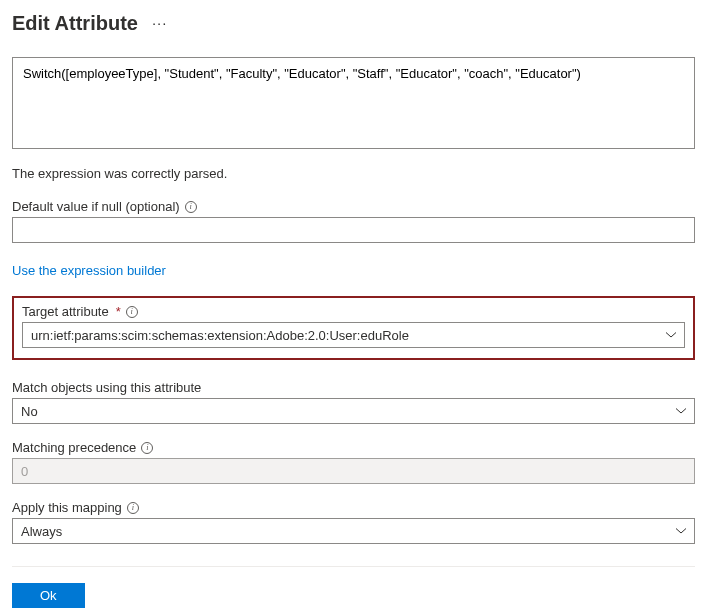 The image size is (707, 616). I want to click on required-indicator: *, so click(118, 312).